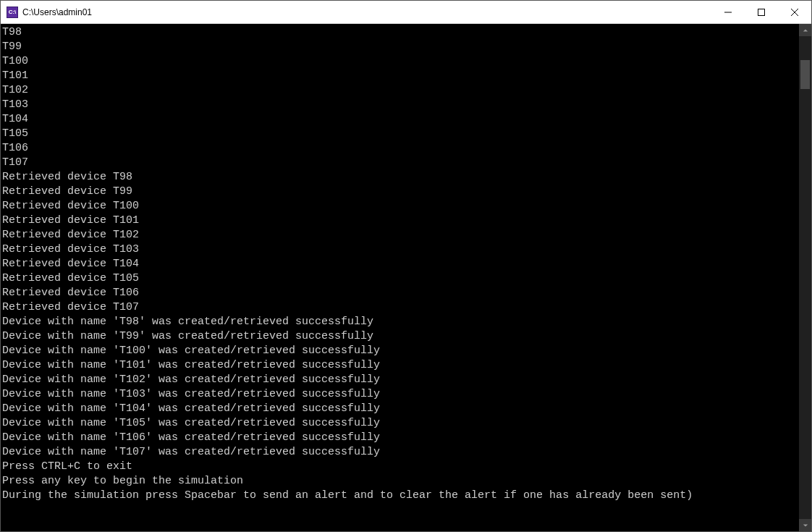  I want to click on console-line: Press any key to begin the simulation, so click(401, 481).